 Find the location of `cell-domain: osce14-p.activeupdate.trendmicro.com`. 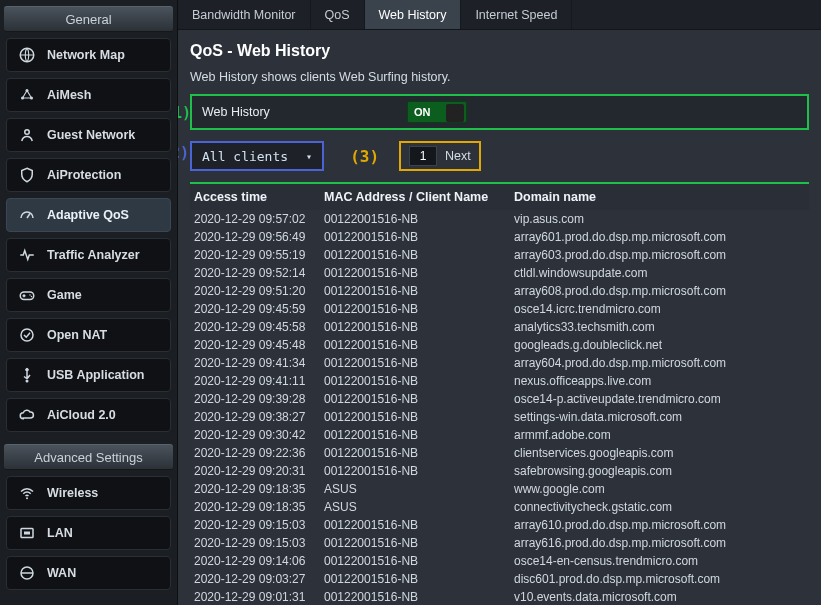

cell-domain: osce14-p.activeupdate.trendmicro.com is located at coordinates (660, 399).